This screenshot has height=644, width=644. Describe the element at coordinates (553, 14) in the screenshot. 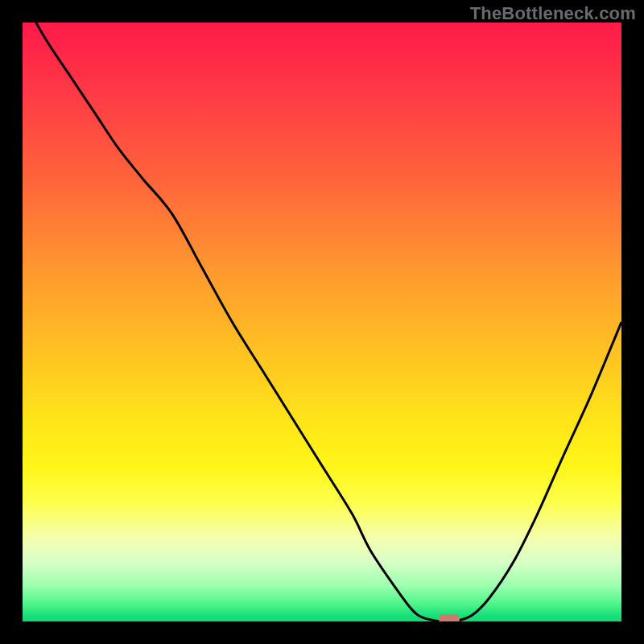

I see `watermark-text: TheBottleneck.com` at that location.